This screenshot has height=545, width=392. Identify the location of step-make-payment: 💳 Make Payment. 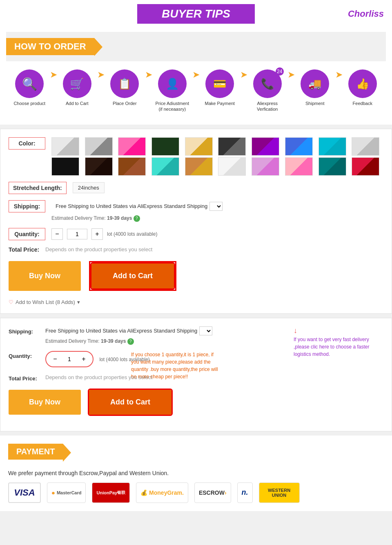
(220, 88).